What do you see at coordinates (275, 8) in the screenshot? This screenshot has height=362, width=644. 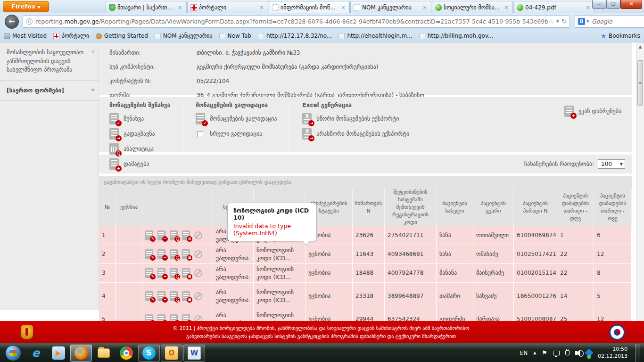 I see `placeholder-icon` at bounding box center [275, 8].